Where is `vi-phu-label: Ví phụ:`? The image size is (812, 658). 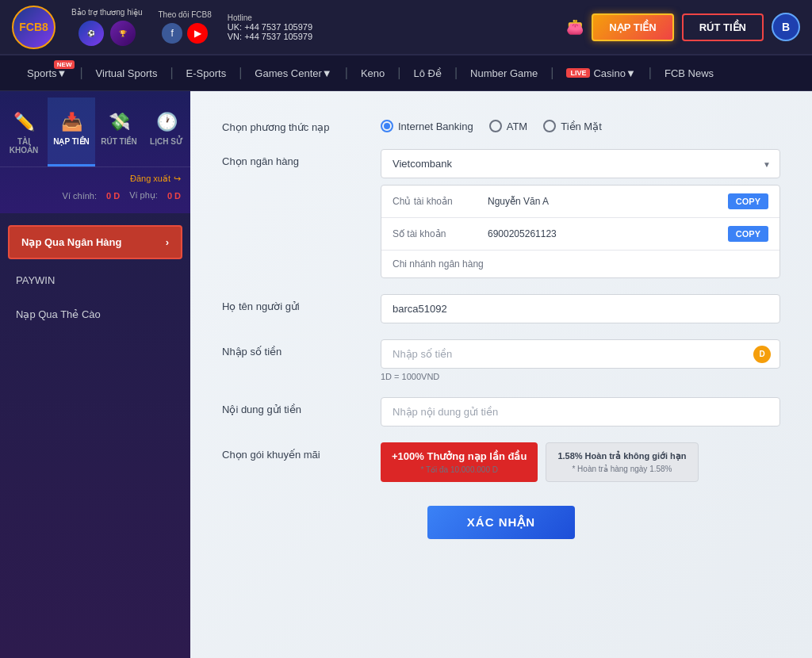
vi-phu-label: Ví phụ: is located at coordinates (144, 195).